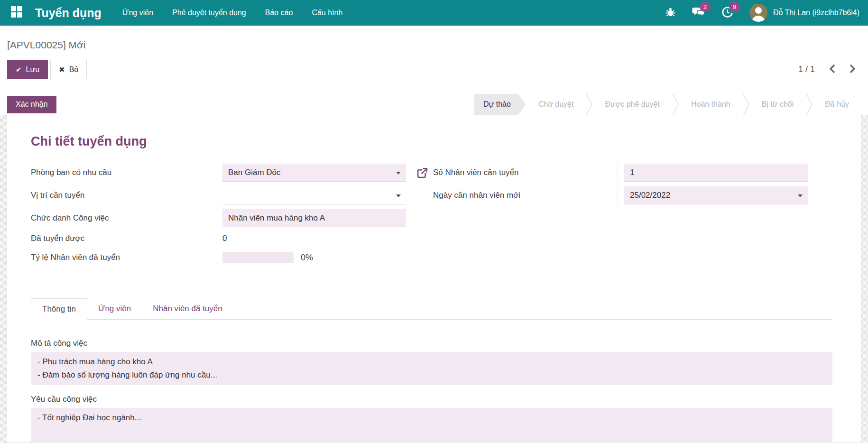  I want to click on job-description-textarea: - Phụ trách mua hàng cho kho A - Đảm bảo…, so click(432, 369).